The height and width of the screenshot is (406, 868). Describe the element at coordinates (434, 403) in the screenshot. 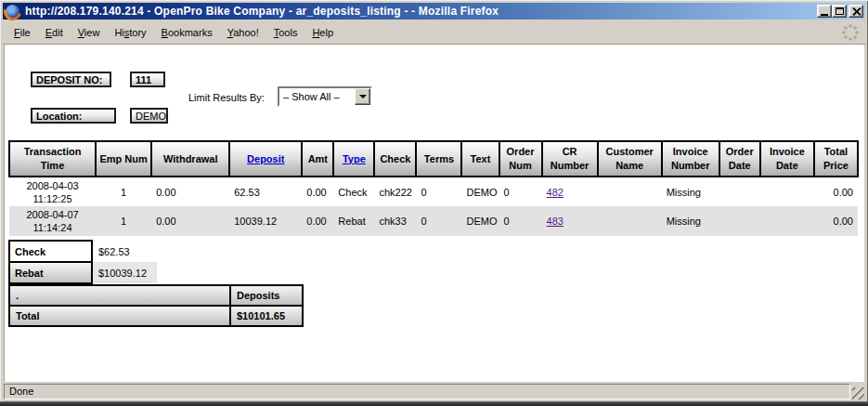

I see `bottom-edge` at that location.